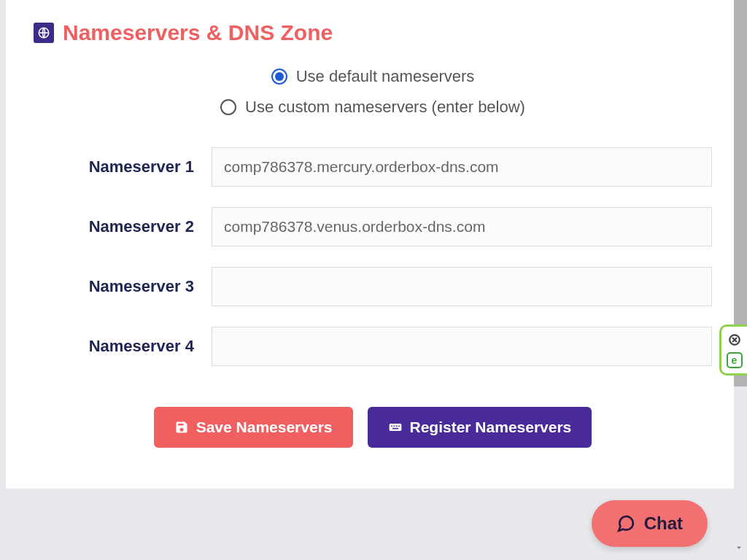 The height and width of the screenshot is (560, 747). What do you see at coordinates (462, 346) in the screenshot?
I see `nameserver-4-input` at bounding box center [462, 346].